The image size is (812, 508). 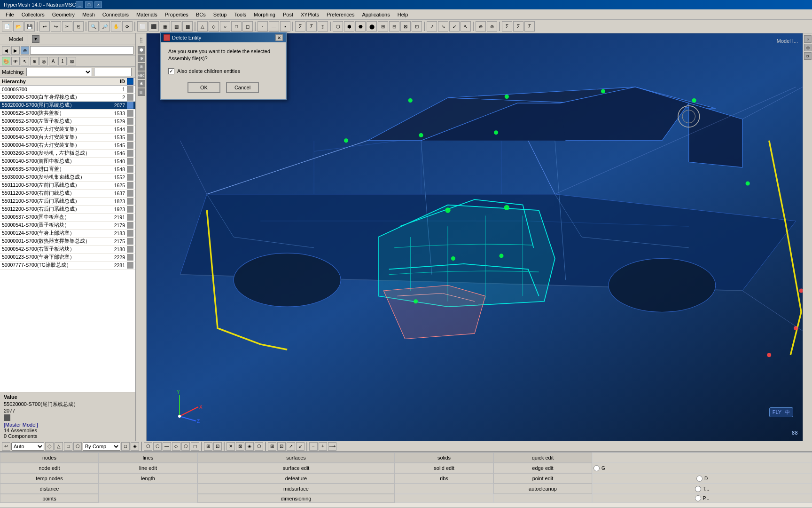 What do you see at coordinates (154, 26) in the screenshot?
I see `tb-view2: ⬛` at bounding box center [154, 26].